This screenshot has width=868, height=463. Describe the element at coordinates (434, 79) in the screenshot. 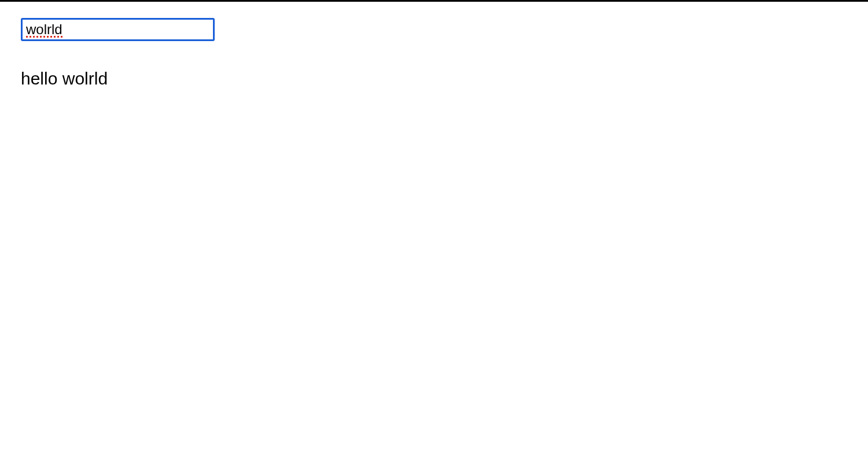

I see `output-text: hello wolrld` at that location.